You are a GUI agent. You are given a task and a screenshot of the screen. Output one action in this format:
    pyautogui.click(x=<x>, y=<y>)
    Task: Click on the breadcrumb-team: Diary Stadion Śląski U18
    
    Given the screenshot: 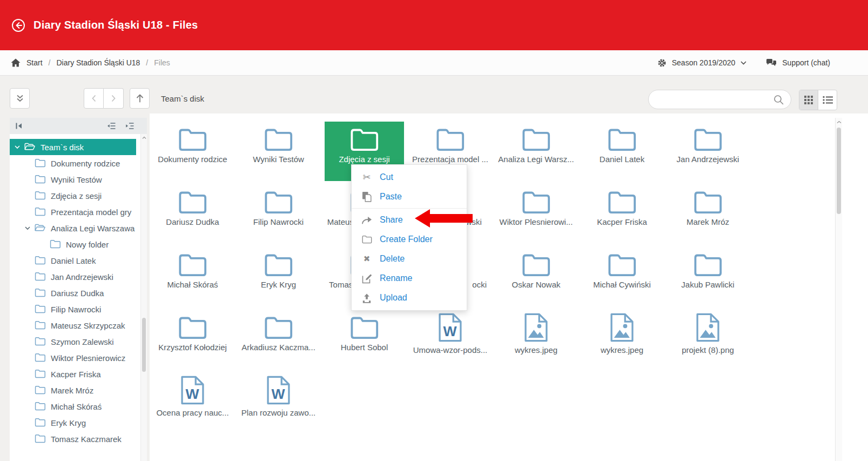 What is the action you would take?
    pyautogui.click(x=98, y=63)
    